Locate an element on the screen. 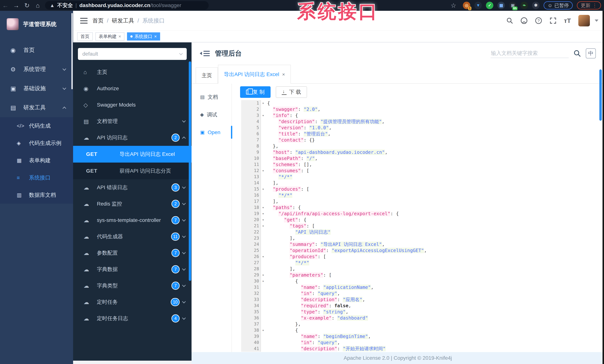  extension-shield-icon: ✓ is located at coordinates (490, 5).